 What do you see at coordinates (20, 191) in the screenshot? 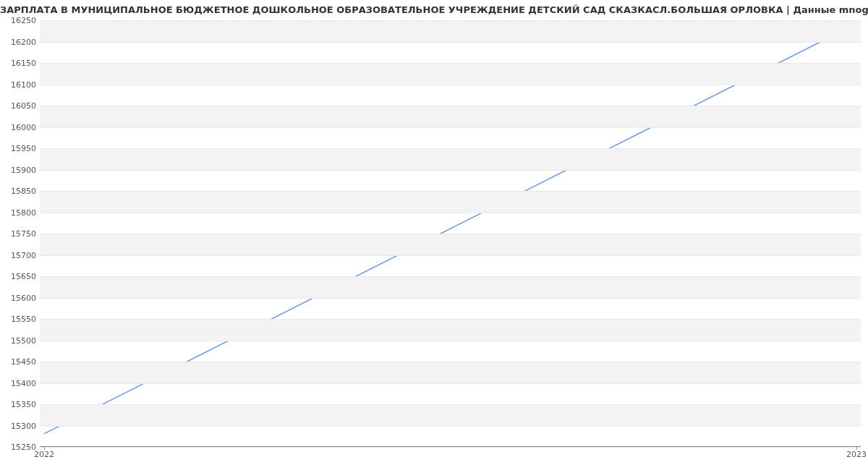
I see `y-axis-tick-label: 15850` at bounding box center [20, 191].